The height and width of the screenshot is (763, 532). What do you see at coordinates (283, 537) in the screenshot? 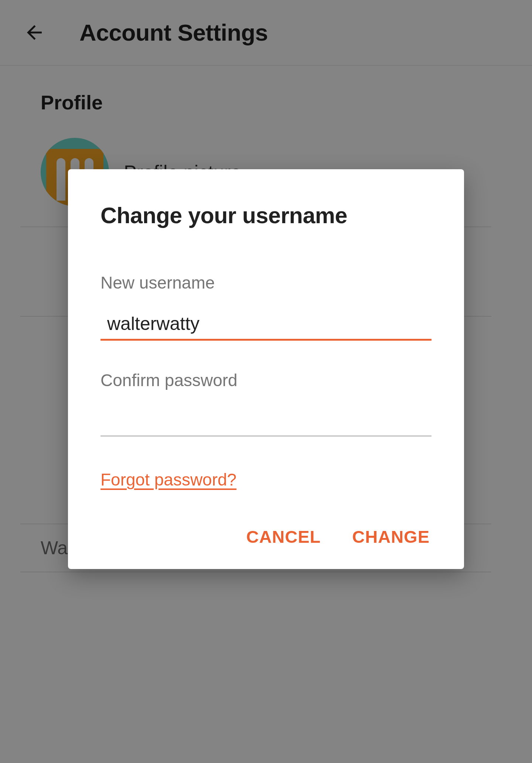
I see `cancel-button: CANCEL` at bounding box center [283, 537].